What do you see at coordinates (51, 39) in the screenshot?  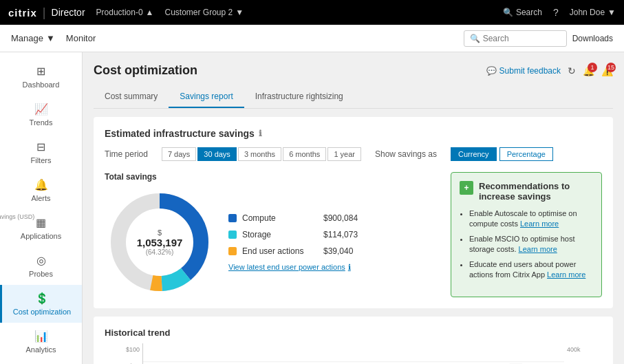 I see `manage-chevron-icon: ▼` at bounding box center [51, 39].